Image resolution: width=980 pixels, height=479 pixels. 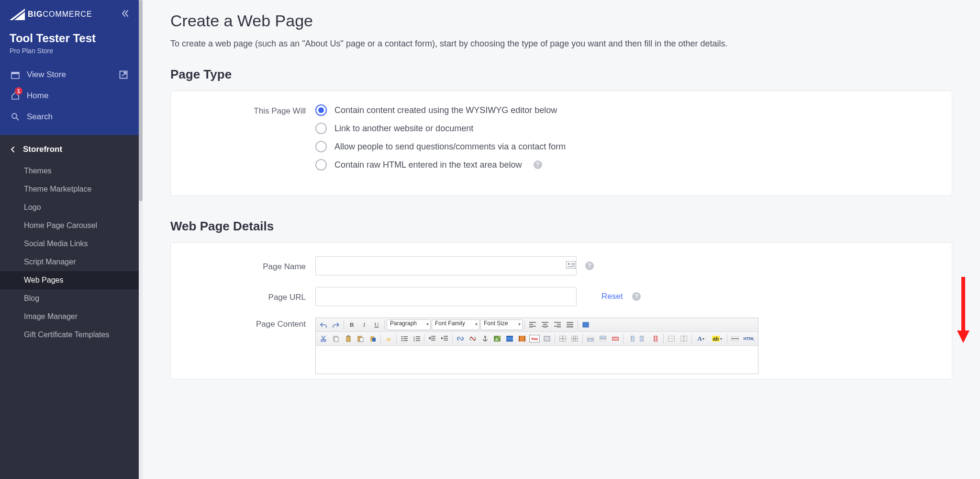 What do you see at coordinates (69, 280) in the screenshot?
I see `subnav-webpages: Web Pages` at bounding box center [69, 280].